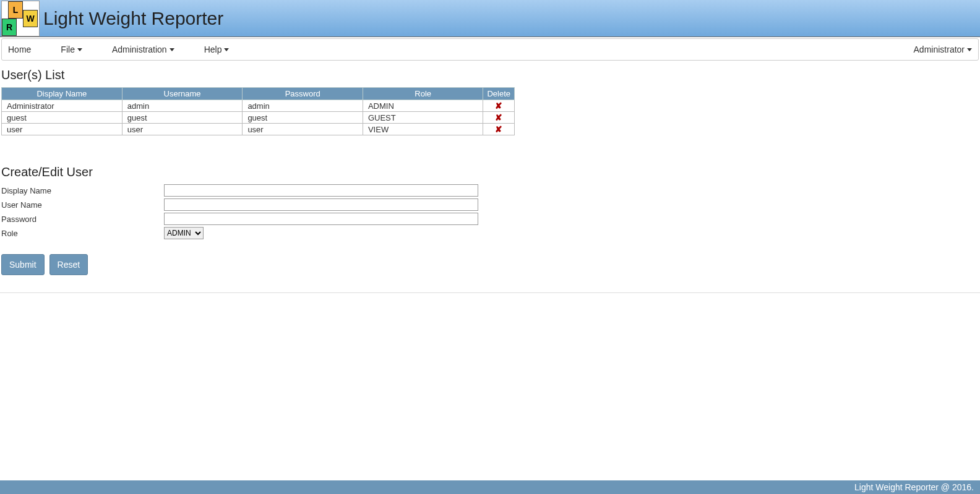 The image size is (980, 494). What do you see at coordinates (82, 205) in the screenshot?
I see `label-user-name: User Name` at bounding box center [82, 205].